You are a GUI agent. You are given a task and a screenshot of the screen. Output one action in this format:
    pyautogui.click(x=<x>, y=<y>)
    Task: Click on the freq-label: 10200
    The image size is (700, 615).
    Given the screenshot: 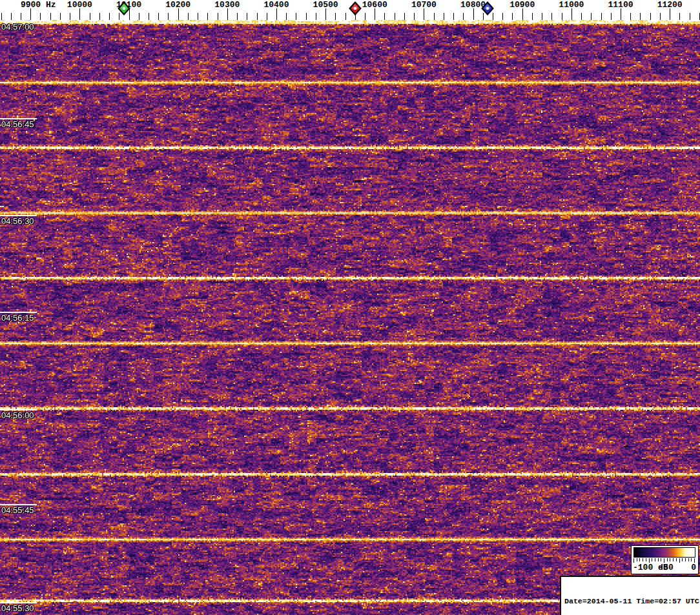 What is the action you would take?
    pyautogui.click(x=178, y=5)
    